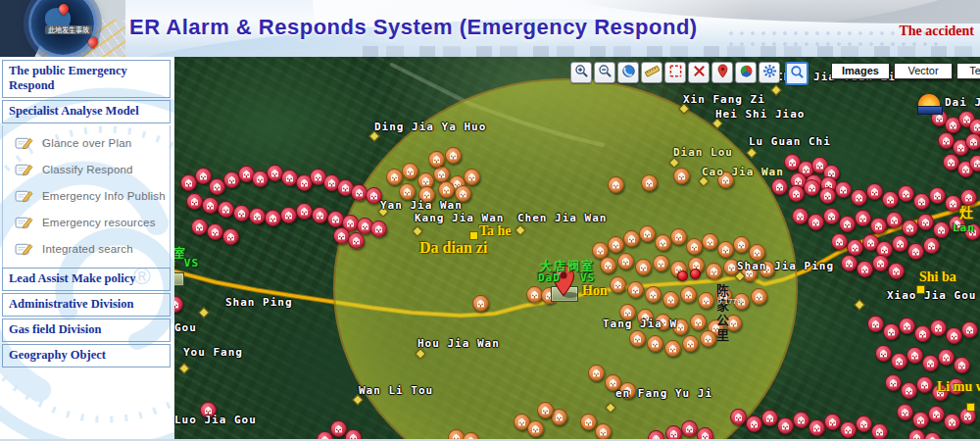  I want to click on sidebar-section-administrative-division: Administrative Division, so click(86, 305).